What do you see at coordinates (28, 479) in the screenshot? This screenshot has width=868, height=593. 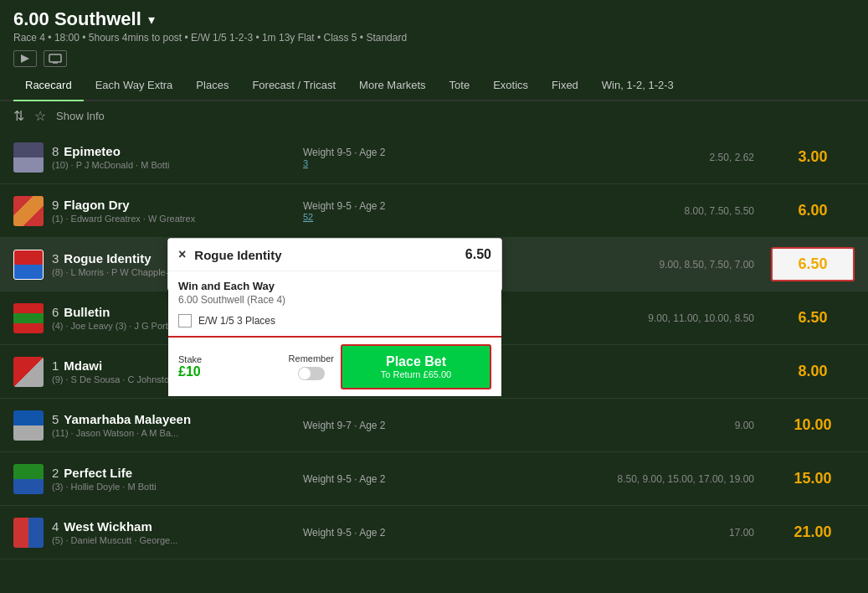 I see `silk-perfect-life` at bounding box center [28, 479].